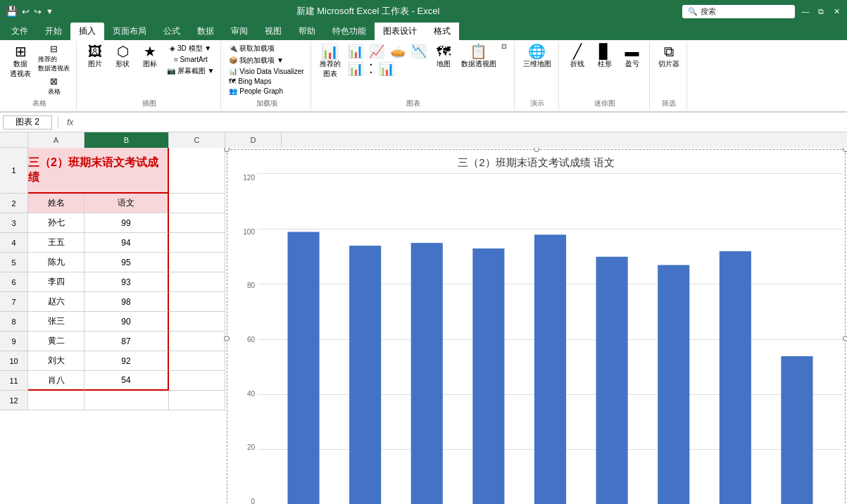 This screenshot has height=504, width=847. Describe the element at coordinates (56, 223) in the screenshot. I see `cell-a3: 孙七` at that location.